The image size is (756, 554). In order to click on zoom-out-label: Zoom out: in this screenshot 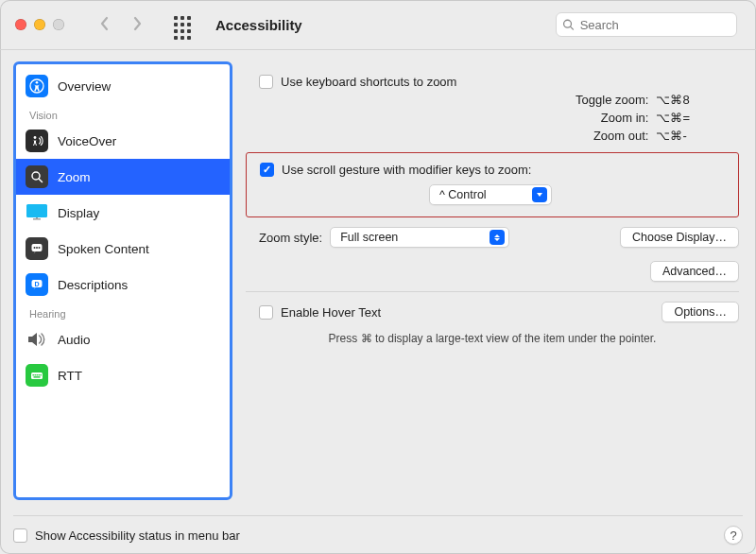, I will do `click(518, 136)`.